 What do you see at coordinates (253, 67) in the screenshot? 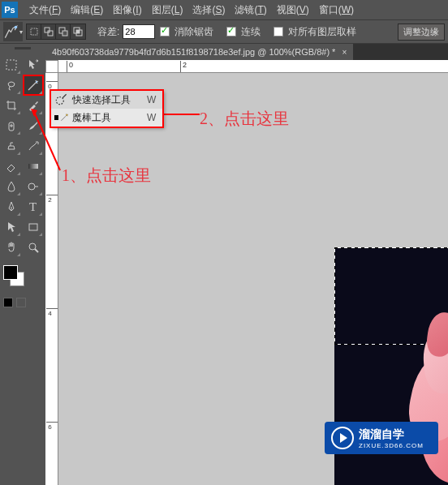
I see `ruler-horizontal: 0 2` at bounding box center [253, 67].